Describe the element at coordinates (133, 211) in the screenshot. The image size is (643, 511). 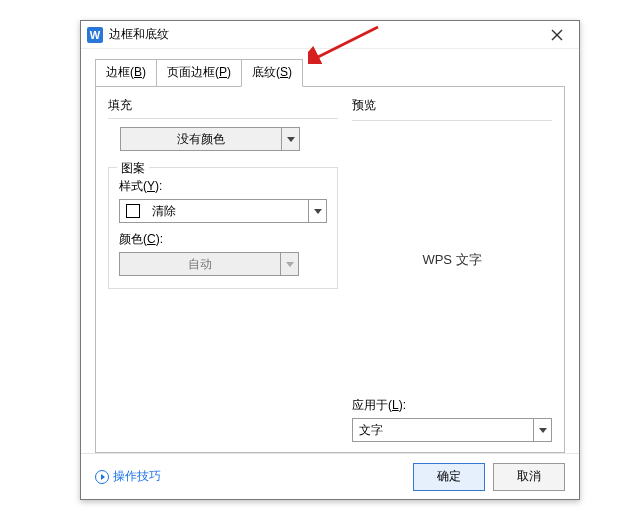
I see `style-swatch-icon` at that location.